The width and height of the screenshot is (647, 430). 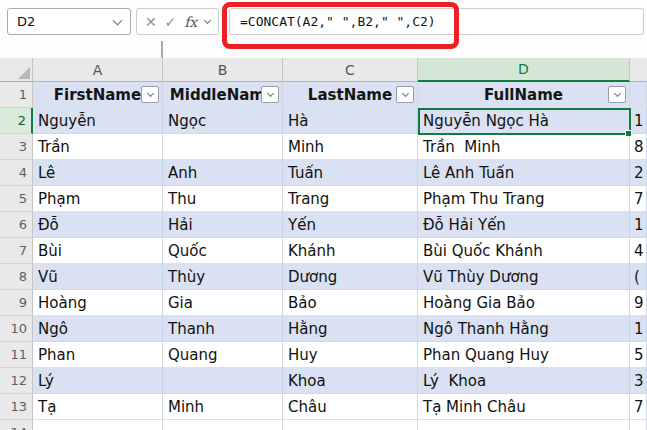 I want to click on cell-c2: Hà, so click(x=350, y=121).